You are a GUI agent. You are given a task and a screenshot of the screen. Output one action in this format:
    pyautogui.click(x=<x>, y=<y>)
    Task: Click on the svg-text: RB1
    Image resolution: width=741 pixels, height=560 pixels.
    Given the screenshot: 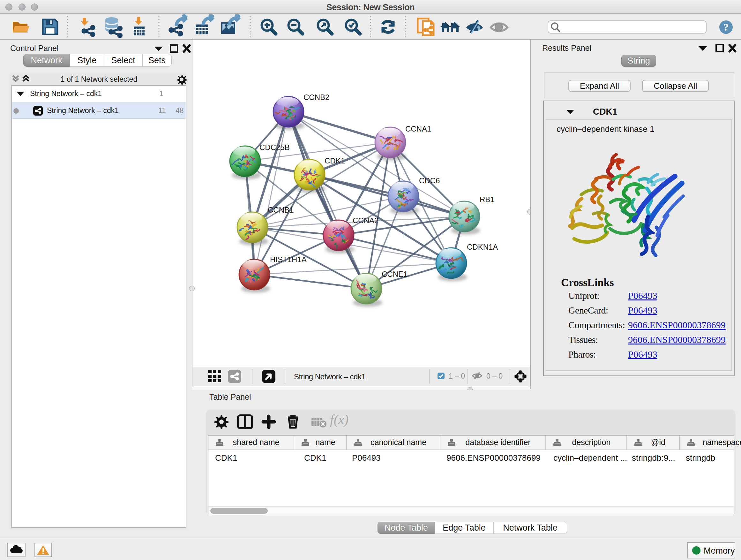 What is the action you would take?
    pyautogui.click(x=487, y=199)
    